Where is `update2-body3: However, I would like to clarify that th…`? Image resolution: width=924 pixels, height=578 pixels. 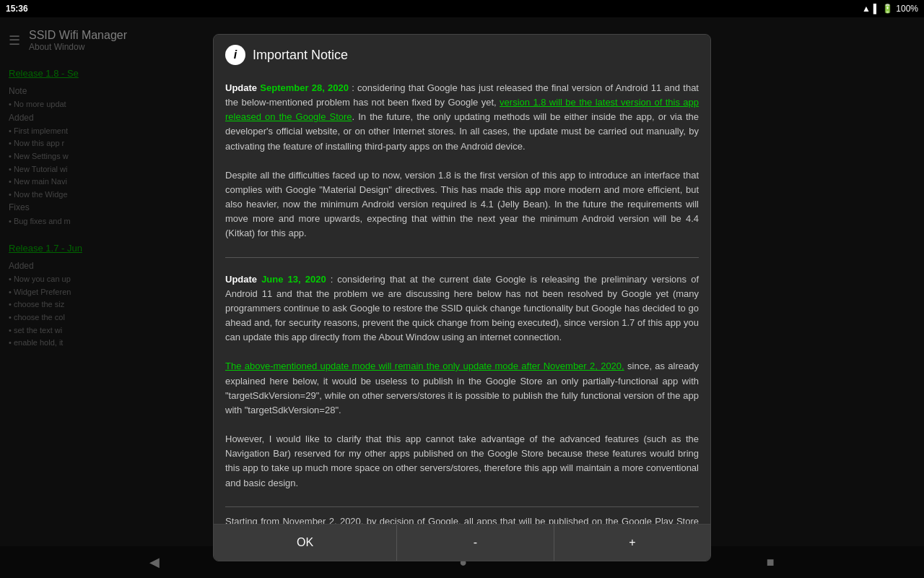 update2-body3: However, I would like to clarify that th… is located at coordinates (462, 461).